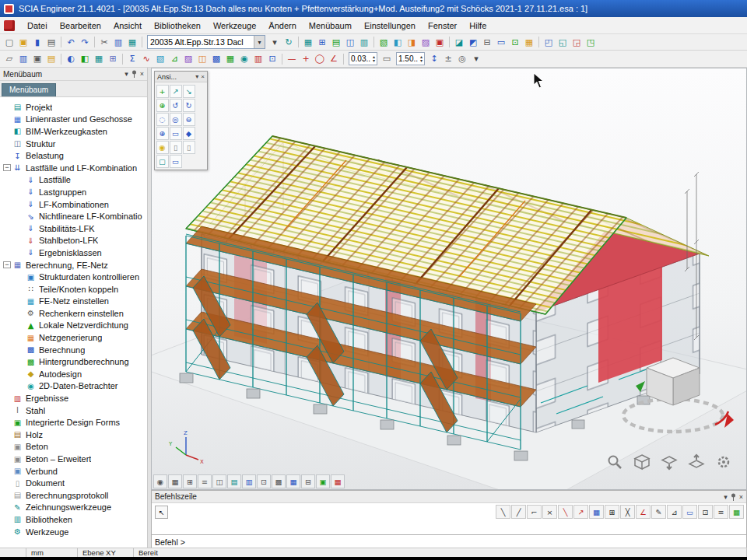 The height and width of the screenshot is (560, 747). Describe the element at coordinates (234, 481) in the screenshot. I see `viewport-setting-icon: ▤` at that location.